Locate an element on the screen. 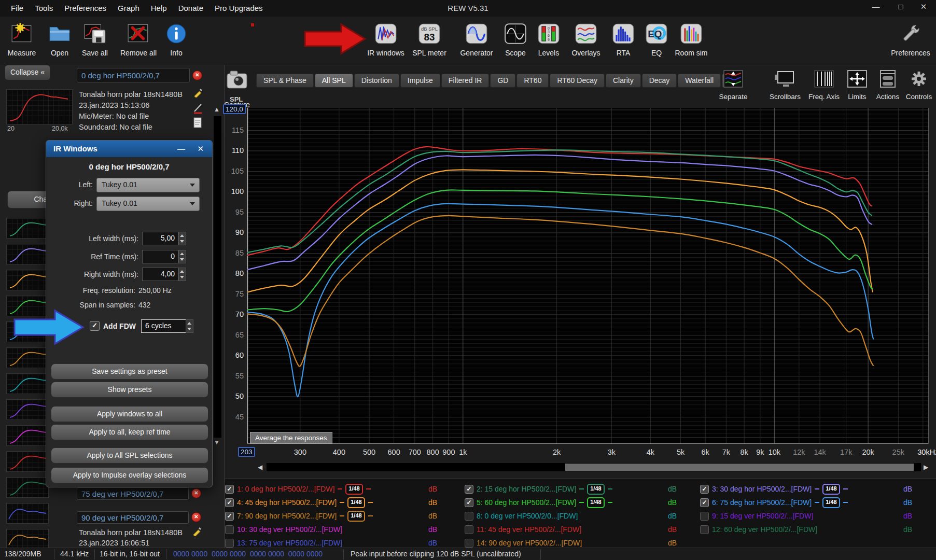 The height and width of the screenshot is (560, 936). legend-item-8: 8: 0 deg ver HP500/2/0...[FDW]dB is located at coordinates (581, 516).